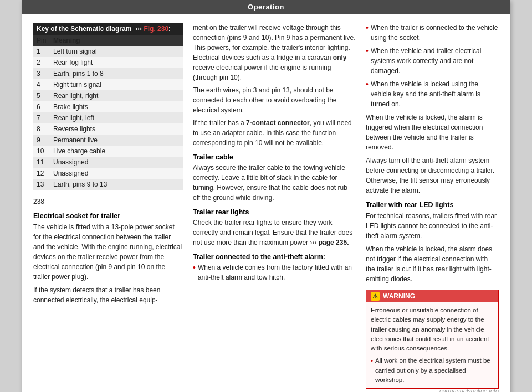  I want to click on warning-label: WARNING, so click(399, 296).